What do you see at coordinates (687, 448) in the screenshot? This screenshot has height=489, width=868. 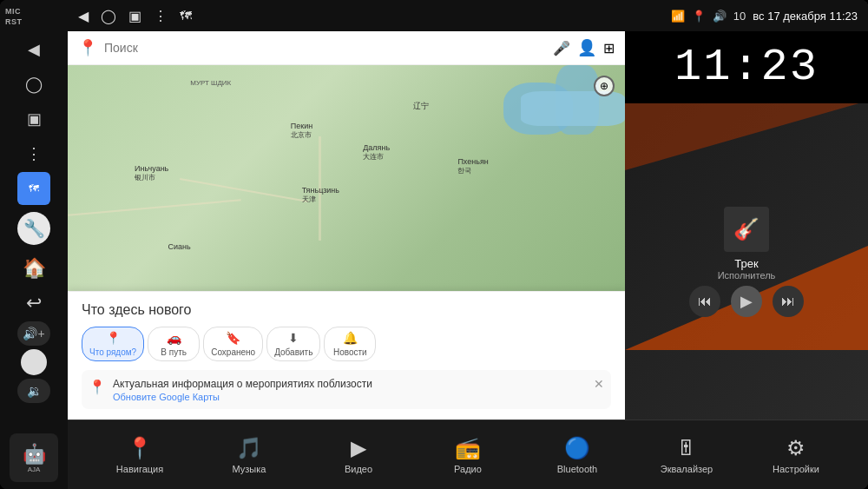 I see `equalizer-icon: 🎚` at bounding box center [687, 448].